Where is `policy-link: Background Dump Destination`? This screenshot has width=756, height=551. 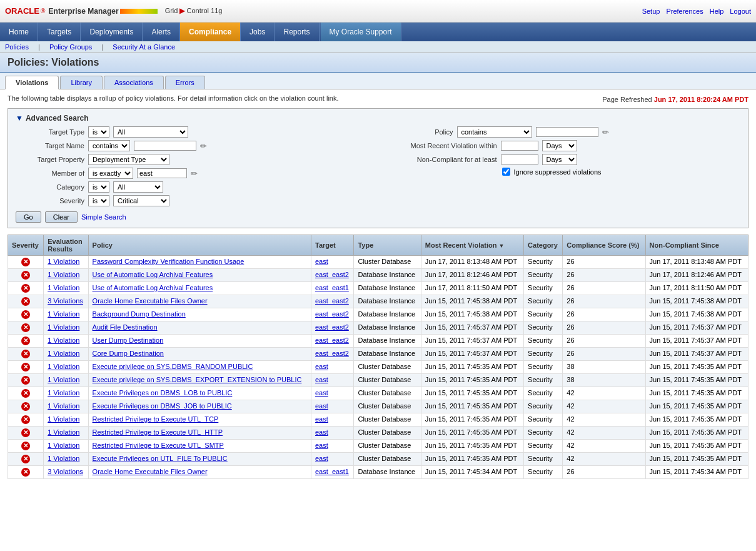 policy-link: Background Dump Destination is located at coordinates (139, 314).